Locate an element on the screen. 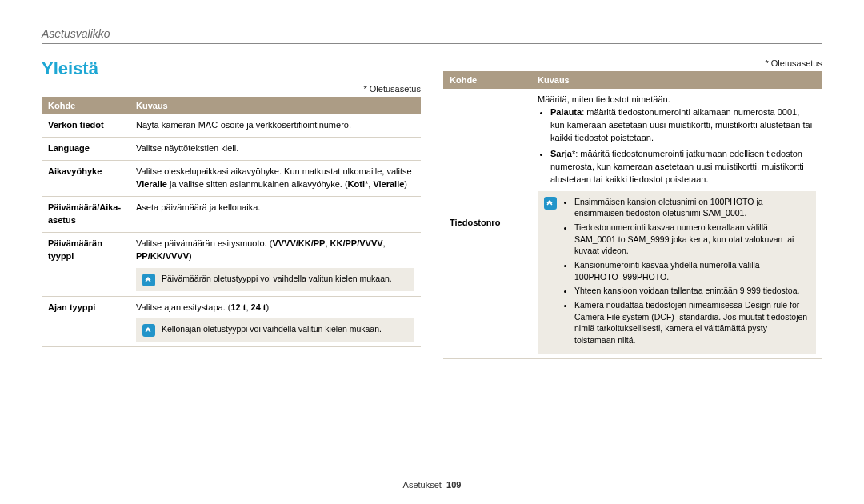 This screenshot has height=504, width=864. footer: Asetukset 109 is located at coordinates (432, 485).